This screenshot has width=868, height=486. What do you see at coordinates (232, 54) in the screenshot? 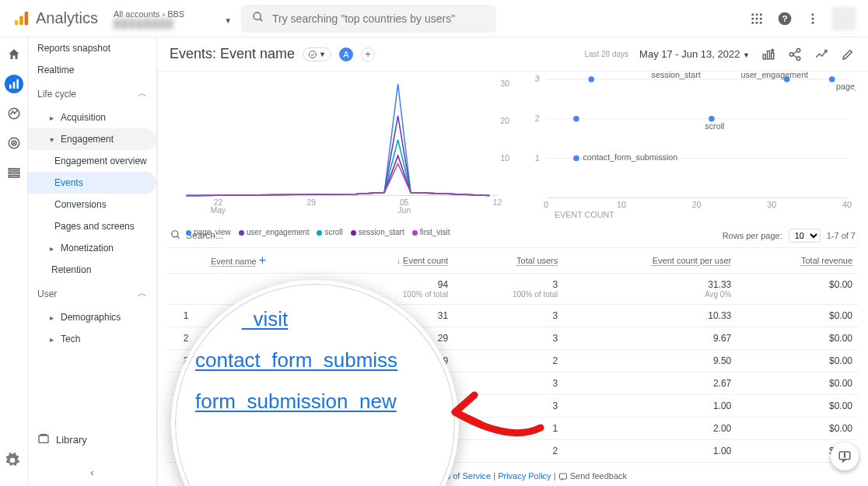
I see `report-title: Events: Event name` at bounding box center [232, 54].